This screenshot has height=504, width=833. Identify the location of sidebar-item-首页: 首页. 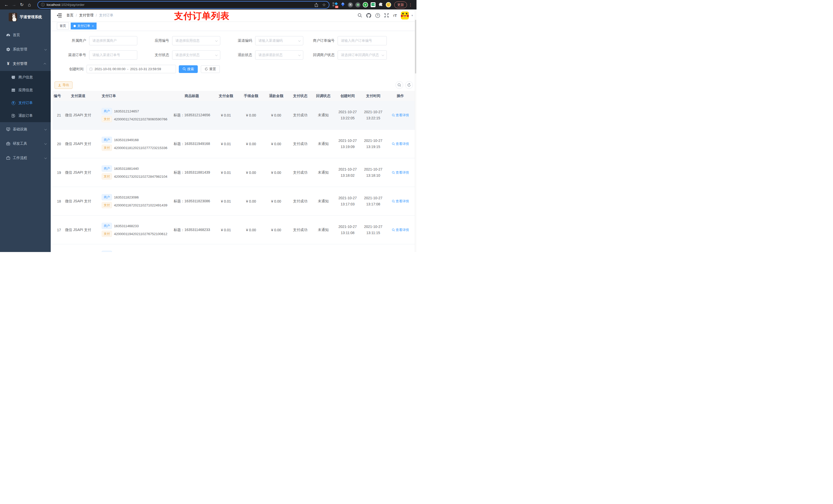
(25, 35).